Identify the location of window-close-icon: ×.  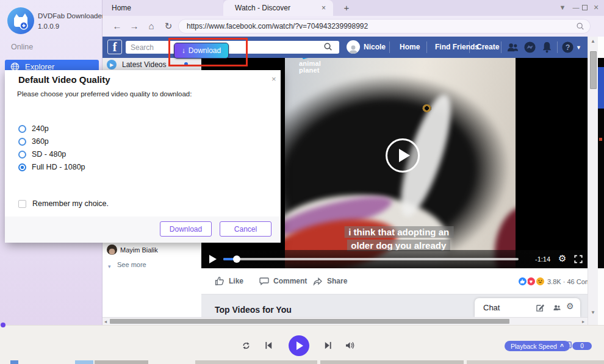
(596, 7).